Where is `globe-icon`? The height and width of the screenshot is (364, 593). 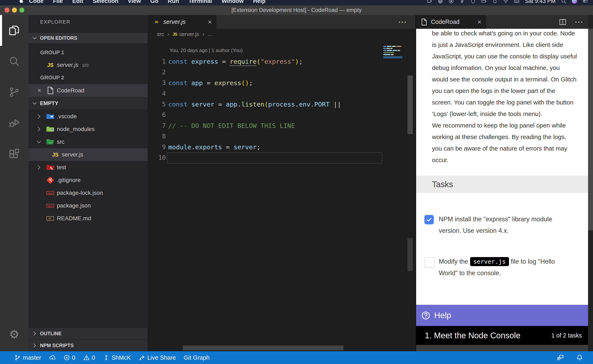
globe-icon is located at coordinates (440, 2).